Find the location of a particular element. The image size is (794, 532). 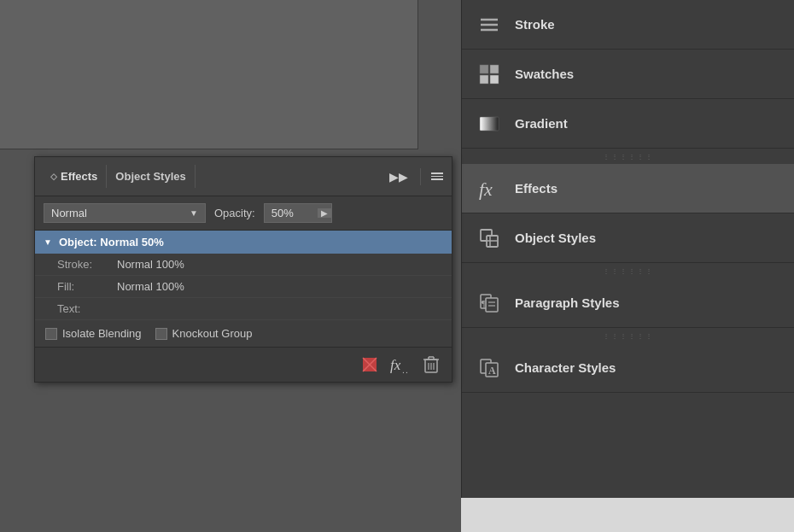

blend-mode-select: Normal ▼ is located at coordinates (125, 213).